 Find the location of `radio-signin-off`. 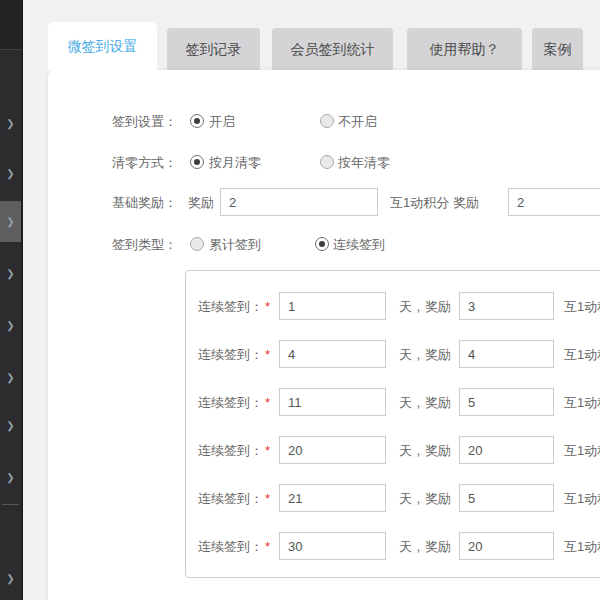

radio-signin-off is located at coordinates (327, 121).